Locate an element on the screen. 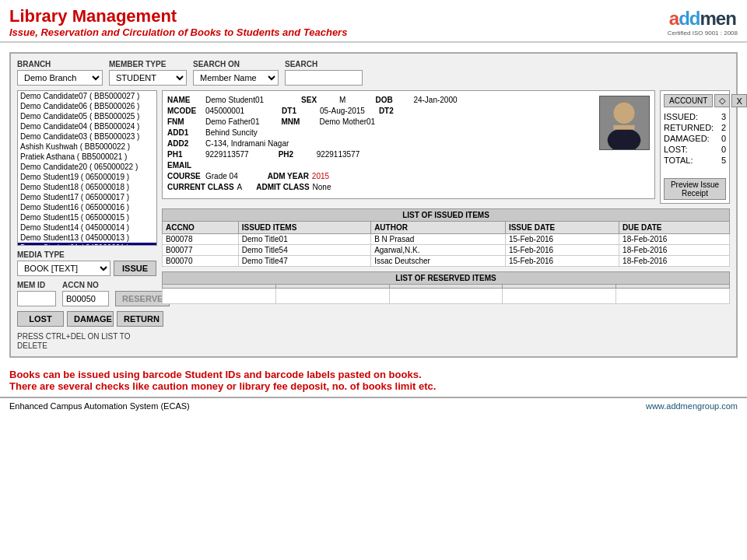  name-label: NAME is located at coordinates (185, 100).